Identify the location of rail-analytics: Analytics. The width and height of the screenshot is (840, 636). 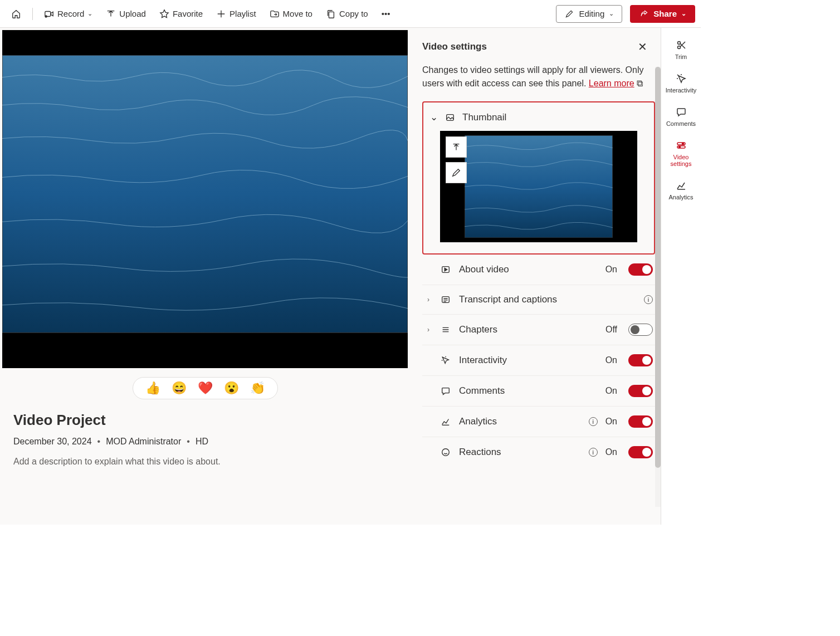
(681, 190).